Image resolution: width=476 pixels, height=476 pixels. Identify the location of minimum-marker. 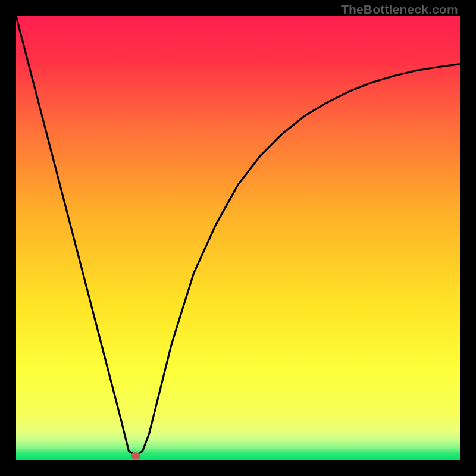
(136, 456).